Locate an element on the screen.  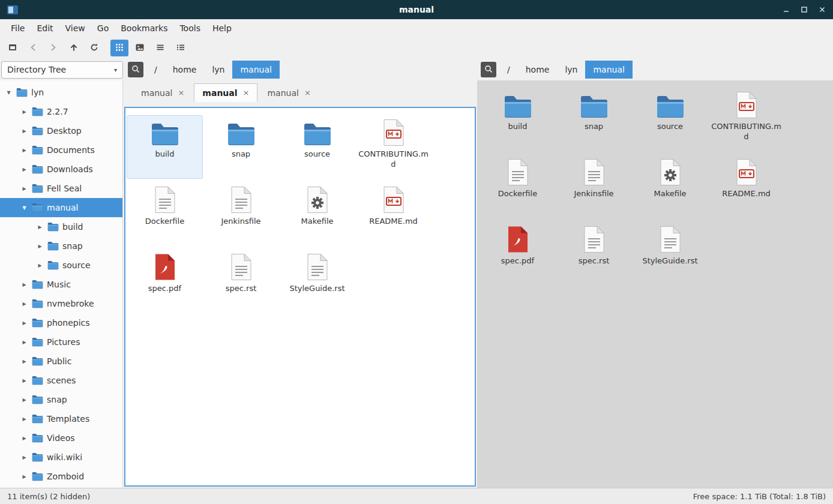
tree-item-fell-seal: ▶Fell Seal is located at coordinates (61, 188).